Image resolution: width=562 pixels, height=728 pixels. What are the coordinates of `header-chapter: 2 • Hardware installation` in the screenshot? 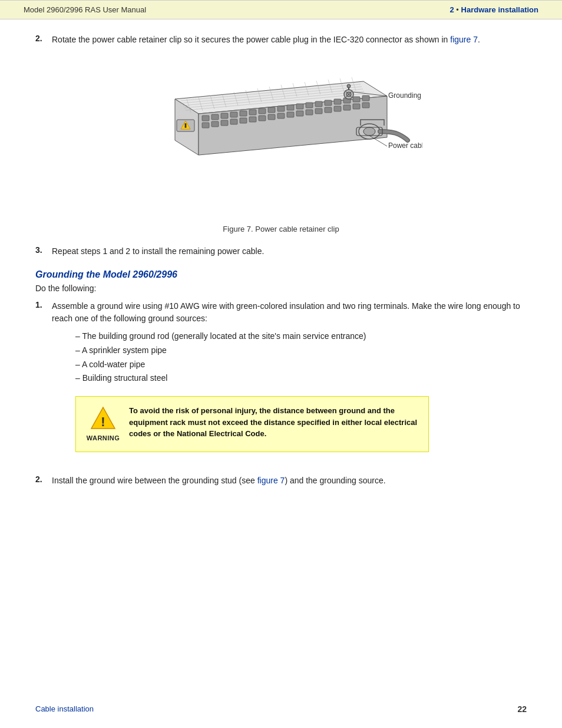 It's located at (494, 9).